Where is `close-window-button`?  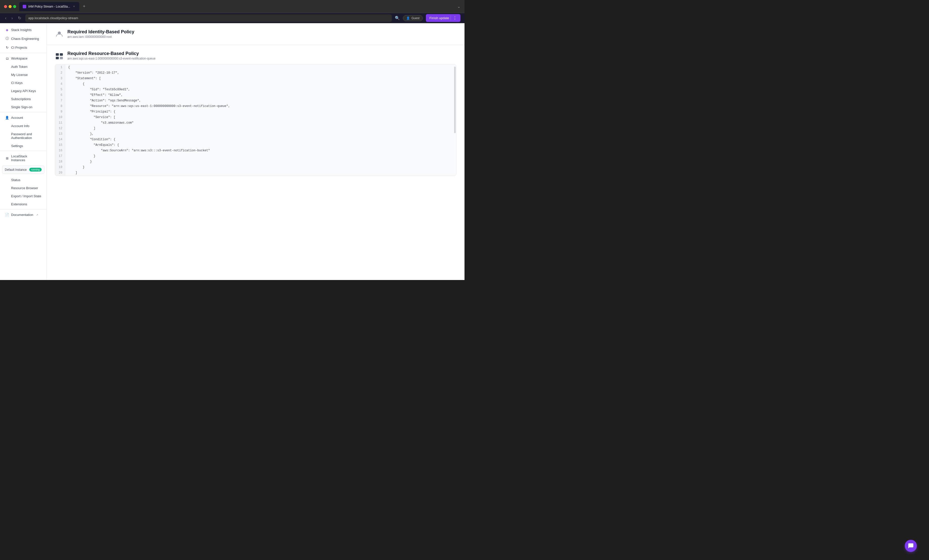
close-window-button is located at coordinates (6, 6).